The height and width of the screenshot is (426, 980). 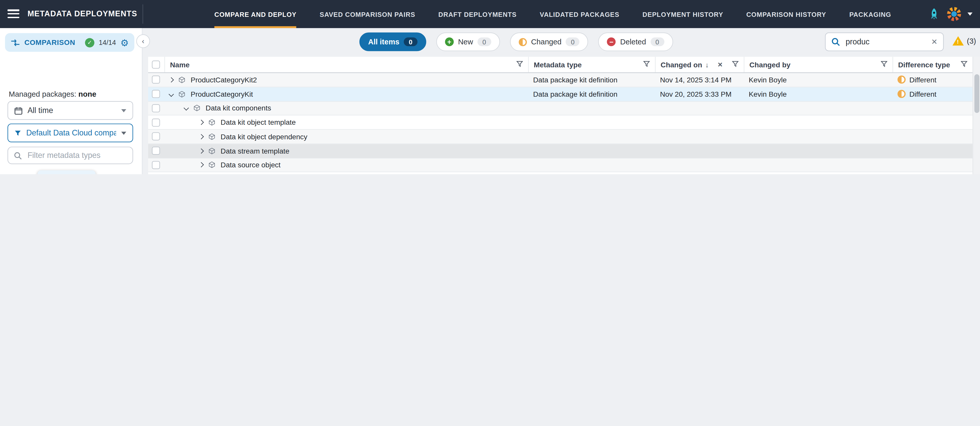 I want to click on name-cell: Data stream template, so click(x=346, y=151).